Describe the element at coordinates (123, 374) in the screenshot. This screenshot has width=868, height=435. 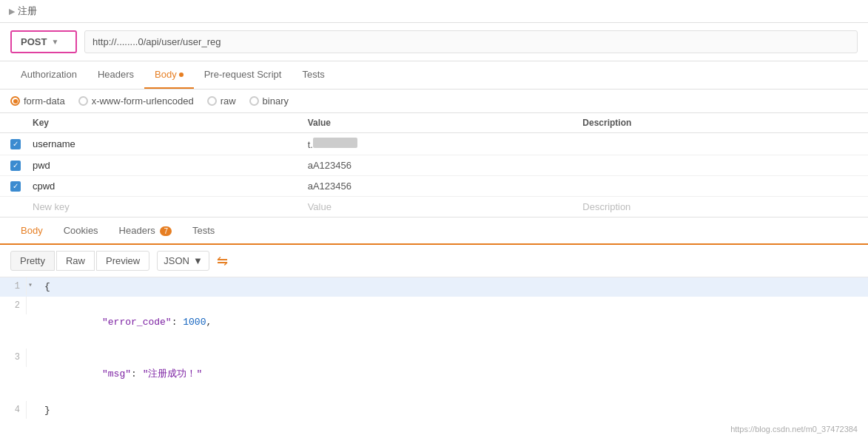
I see `code-content-3: "msg": "注册成功！"` at that location.